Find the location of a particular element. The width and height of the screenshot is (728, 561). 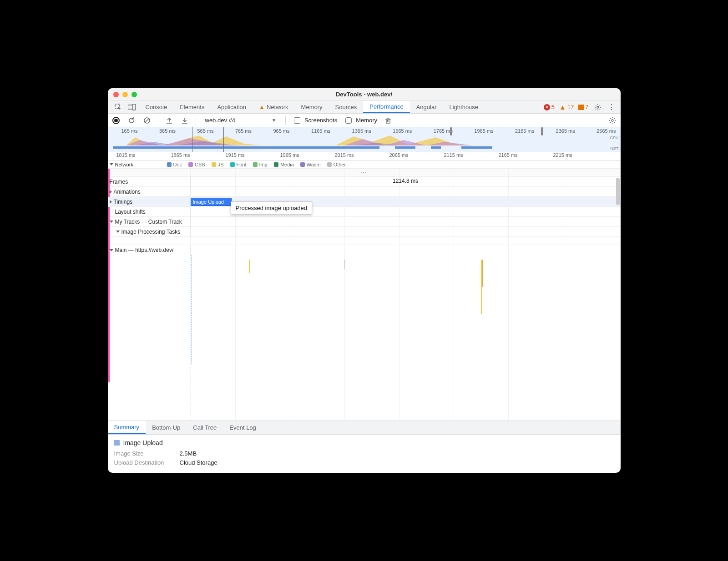

summary-row: Image Size2.5MB is located at coordinates (364, 454).